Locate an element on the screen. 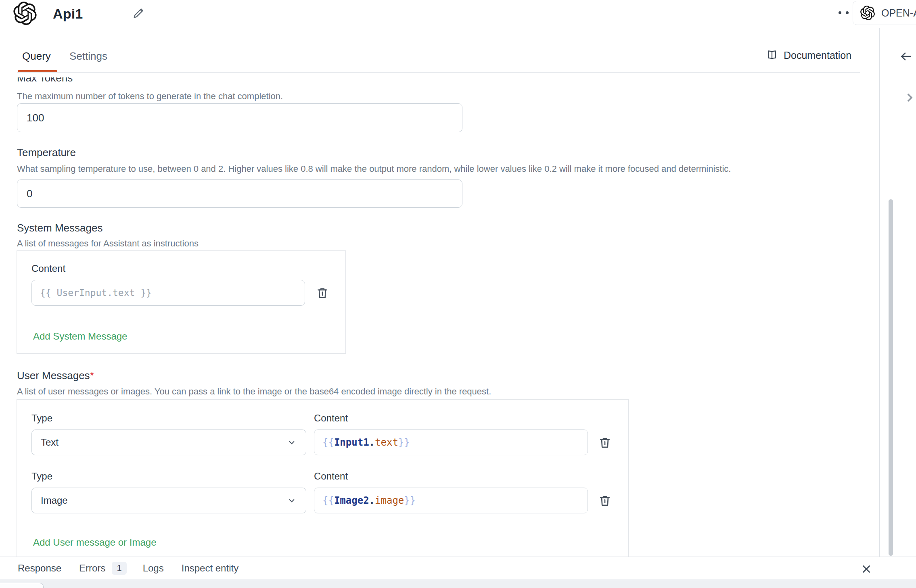  message-type-select: Image is located at coordinates (169, 500).